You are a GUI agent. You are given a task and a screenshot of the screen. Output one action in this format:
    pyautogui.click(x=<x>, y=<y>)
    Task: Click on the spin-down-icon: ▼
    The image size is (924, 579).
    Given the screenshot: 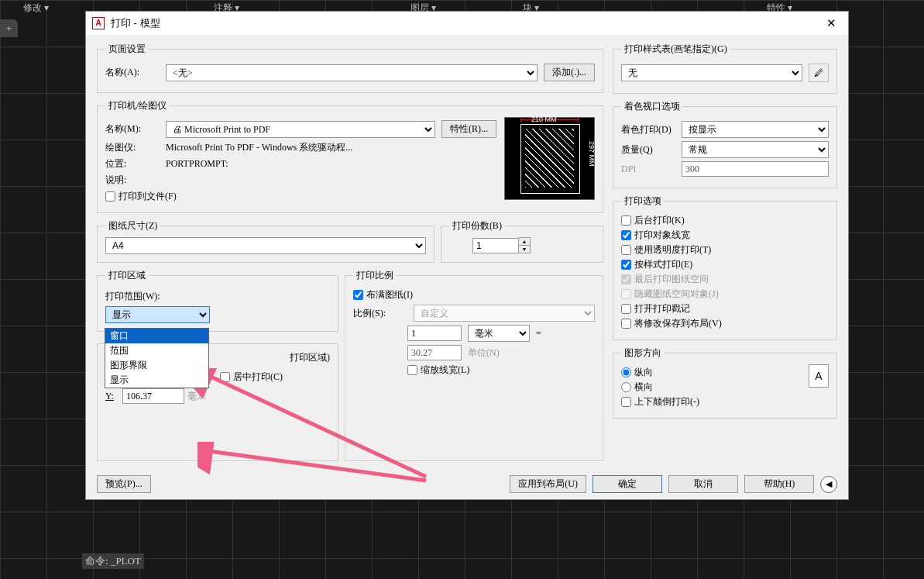 What is the action you would take?
    pyautogui.click(x=524, y=250)
    